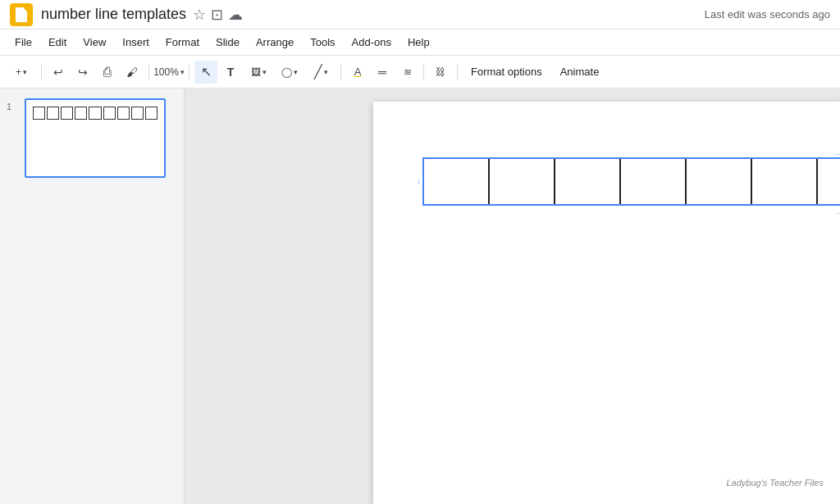 The image size is (840, 504). What do you see at coordinates (228, 43) in the screenshot?
I see `menu-slide: Slide` at bounding box center [228, 43].